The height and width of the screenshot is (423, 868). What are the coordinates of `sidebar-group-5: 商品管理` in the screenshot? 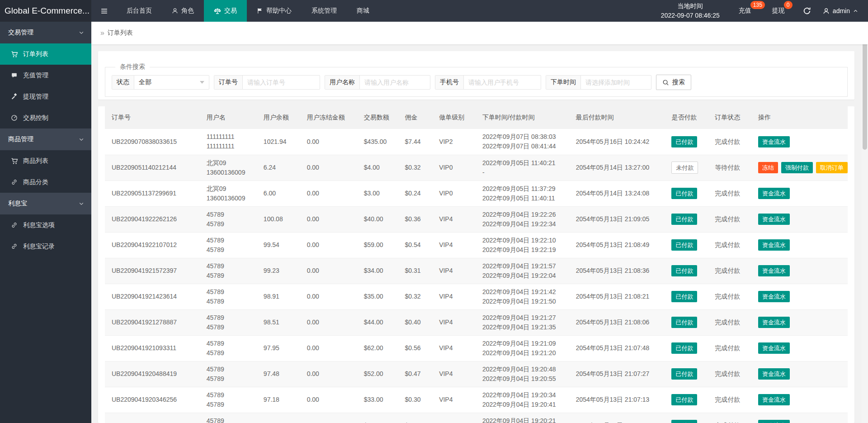 It's located at (46, 139).